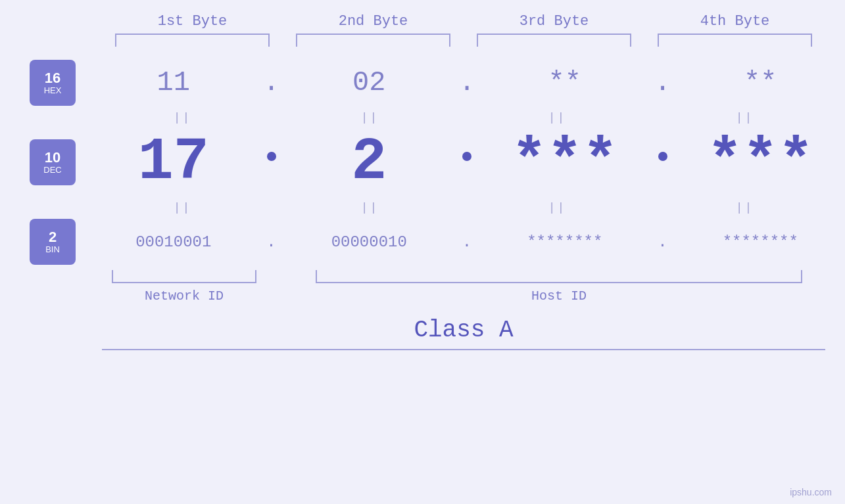 The height and width of the screenshot is (504, 845). I want to click on hex-val-4: **, so click(761, 83).